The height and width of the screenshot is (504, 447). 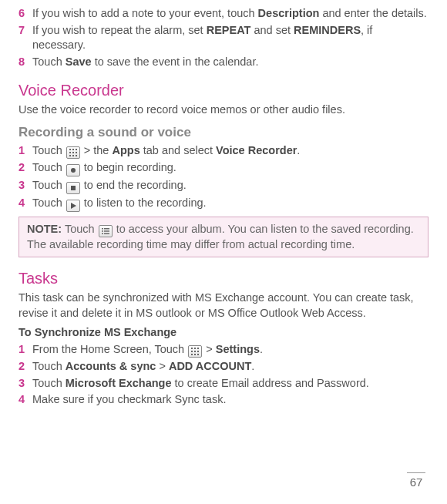 What do you see at coordinates (230, 203) in the screenshot?
I see `step-text: Touch to listen to the recording.` at bounding box center [230, 203].